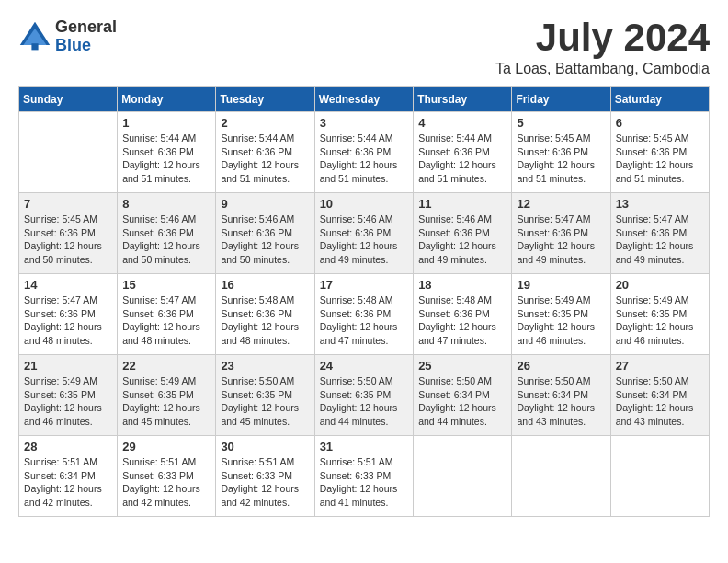 The height and width of the screenshot is (563, 728). I want to click on calendar-day-cell: 1Sunrise: 5:44 AM Sunset: 6:36 PM Daylig…, so click(167, 153).